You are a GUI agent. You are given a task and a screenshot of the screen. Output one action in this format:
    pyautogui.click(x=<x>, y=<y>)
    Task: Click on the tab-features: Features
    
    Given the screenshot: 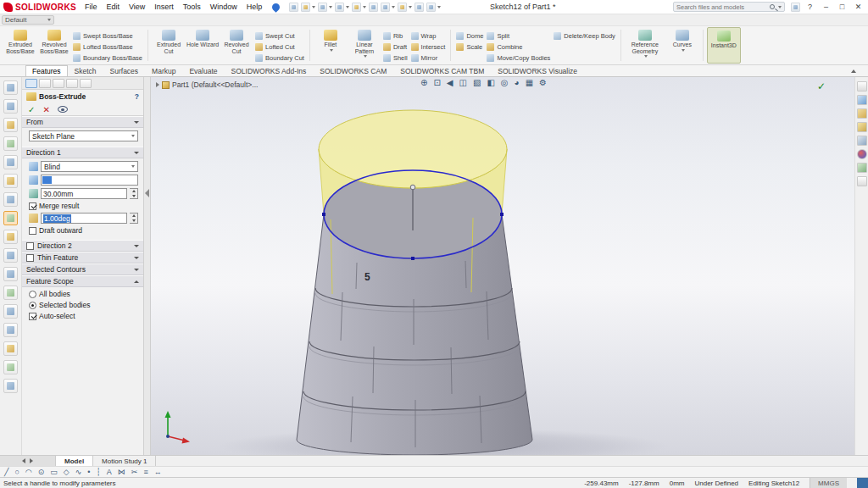 What is the action you would take?
    pyautogui.click(x=47, y=71)
    